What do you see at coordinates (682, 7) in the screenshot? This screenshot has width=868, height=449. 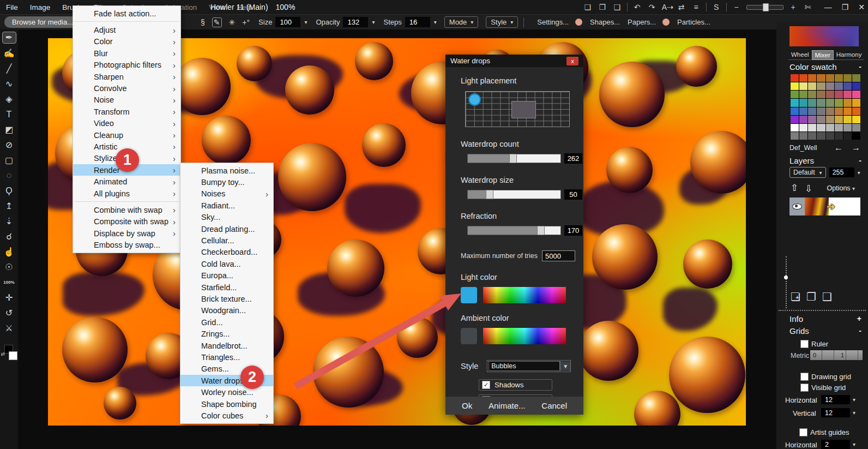 I see `swap-arrows-icon: ⇄` at bounding box center [682, 7].